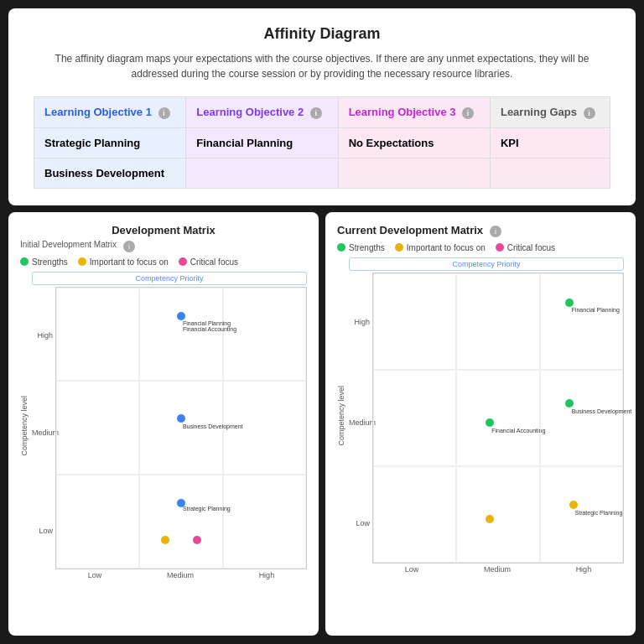 The image size is (644, 644). I want to click on current-dot-fa, so click(490, 423).